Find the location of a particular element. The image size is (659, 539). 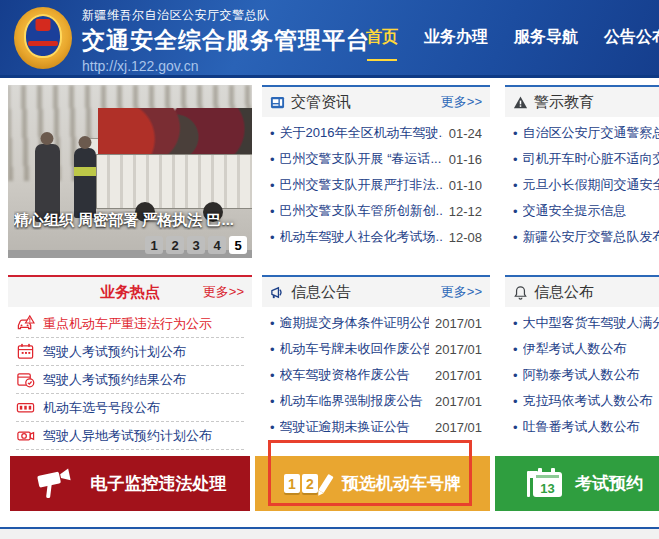

edu-box-title: 警示教育 is located at coordinates (564, 102).